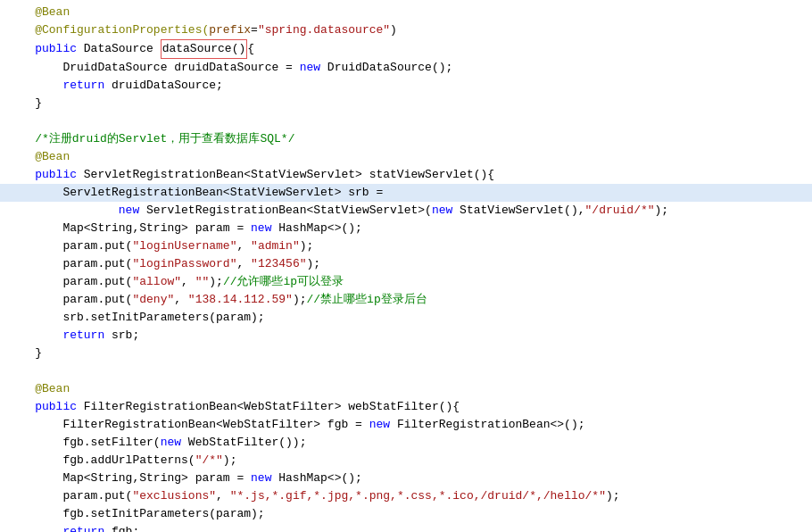 The width and height of the screenshot is (812, 532). What do you see at coordinates (102, 461) in the screenshot?
I see `code-text: fgb.addUrlPatterns(` at bounding box center [102, 461].